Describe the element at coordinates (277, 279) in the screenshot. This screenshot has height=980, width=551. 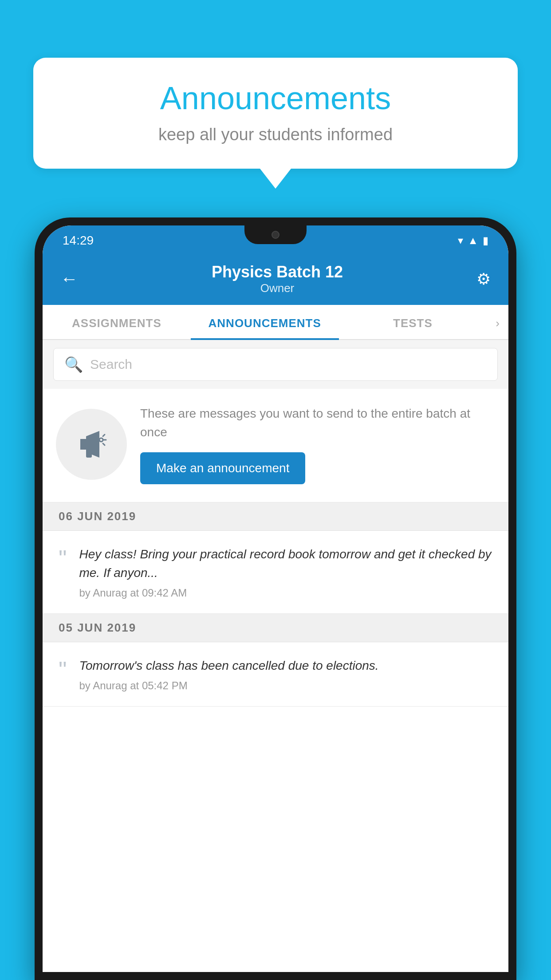
I see `app-bar-center: Physics Batch 12 Owner` at that location.